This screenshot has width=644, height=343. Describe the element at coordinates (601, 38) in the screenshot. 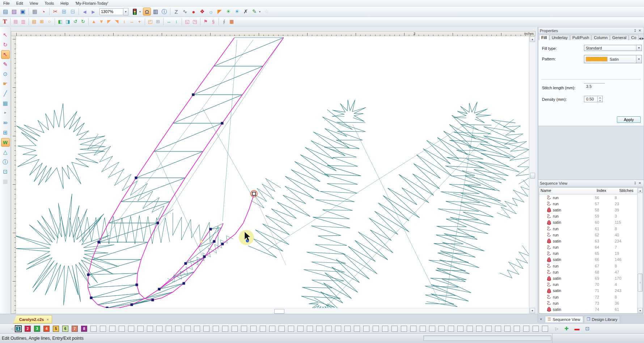

I see `tab-column: Column` at that location.